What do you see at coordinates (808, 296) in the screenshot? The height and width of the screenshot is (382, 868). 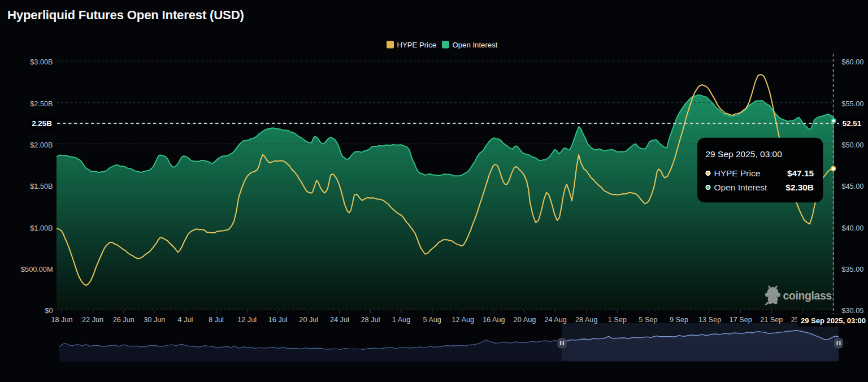 I see `svg-text: coinglass` at bounding box center [808, 296].